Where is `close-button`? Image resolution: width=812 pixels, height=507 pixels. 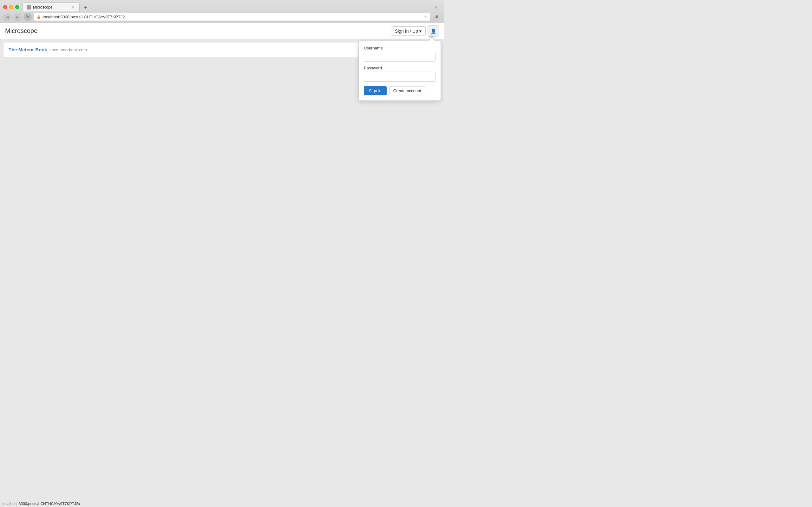
close-button is located at coordinates (5, 7).